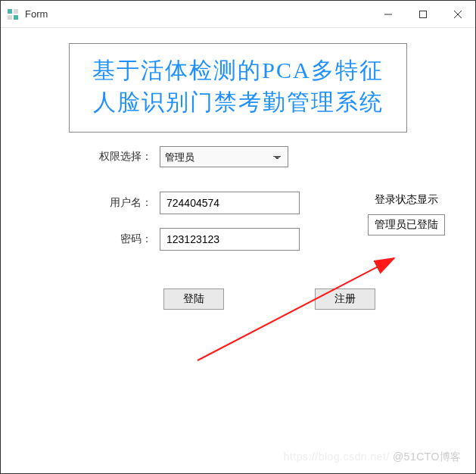 This screenshot has width=476, height=474. I want to click on status-heading: 登录状态显示, so click(406, 200).